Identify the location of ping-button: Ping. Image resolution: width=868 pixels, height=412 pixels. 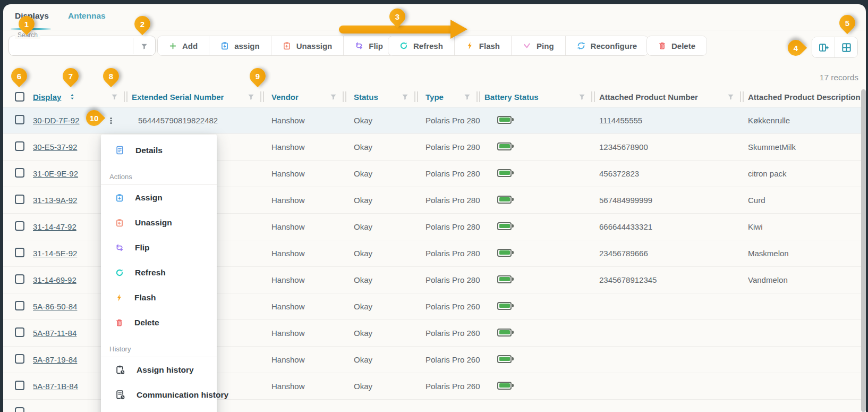
(538, 46).